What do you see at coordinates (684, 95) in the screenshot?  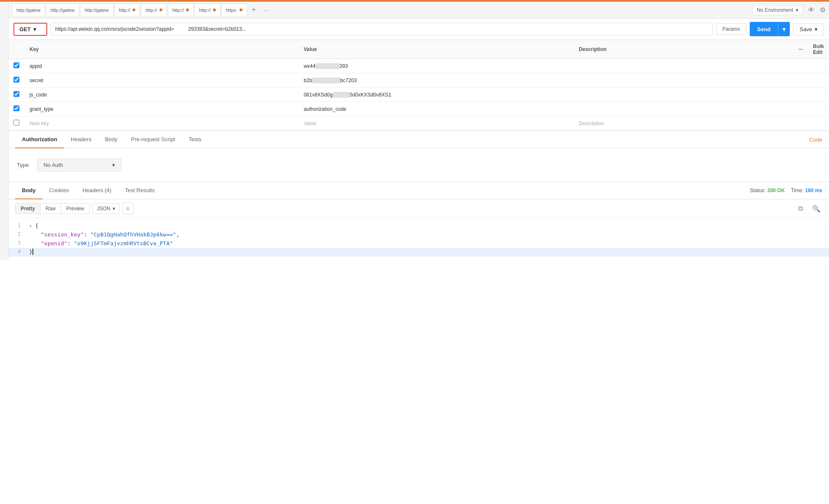 I see `jscode-desc` at bounding box center [684, 95].